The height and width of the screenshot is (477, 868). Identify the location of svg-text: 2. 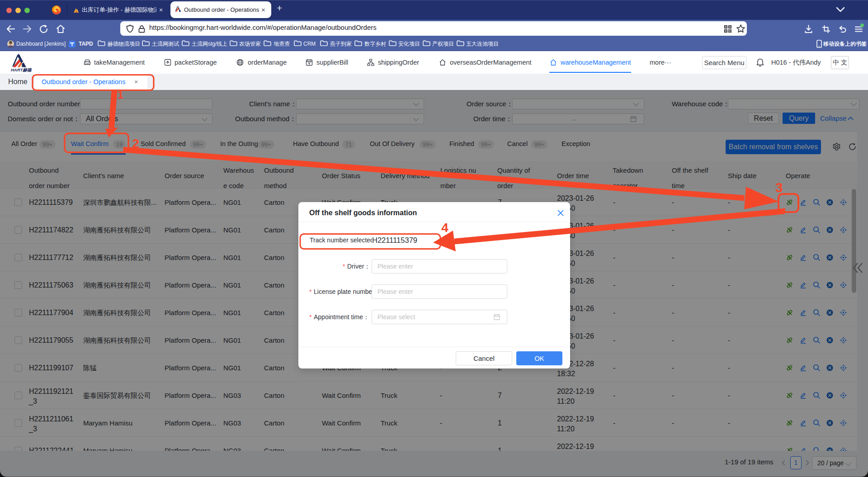
(136, 144).